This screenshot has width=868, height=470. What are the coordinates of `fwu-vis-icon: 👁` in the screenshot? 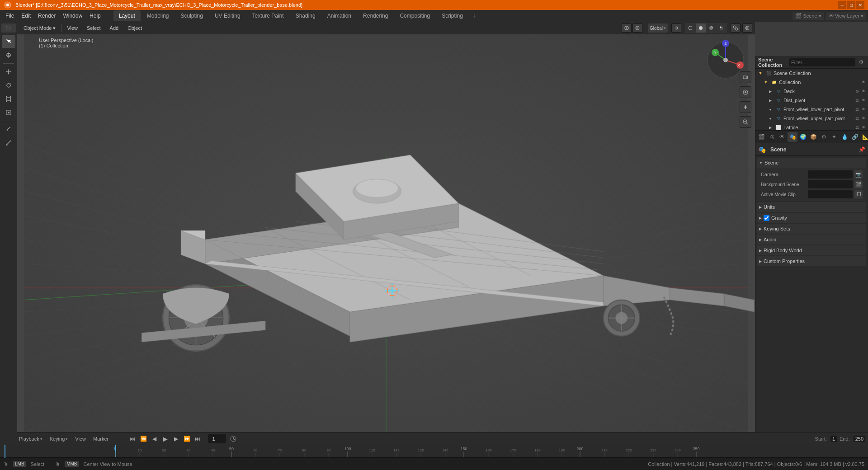 It's located at (863, 118).